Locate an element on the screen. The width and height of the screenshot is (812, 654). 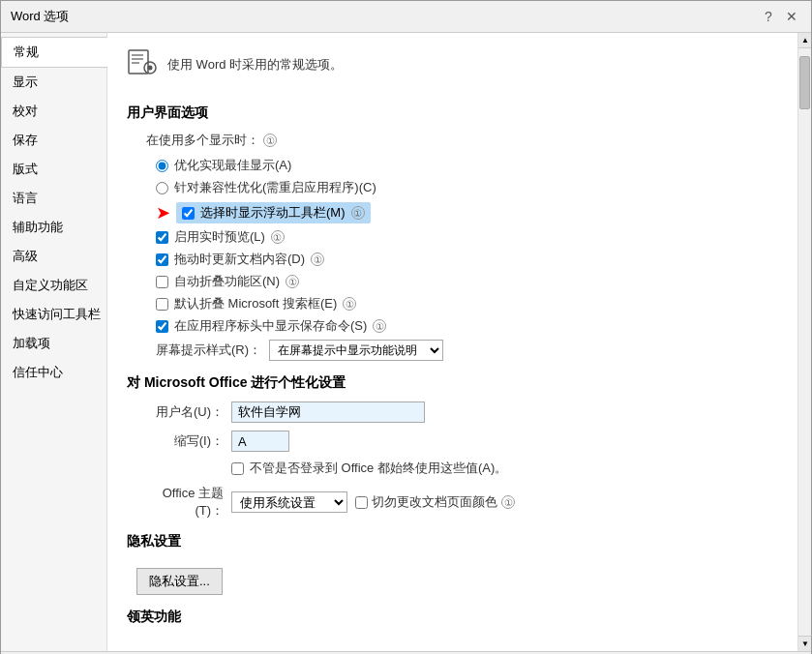
scroll-thumb is located at coordinates (805, 83).